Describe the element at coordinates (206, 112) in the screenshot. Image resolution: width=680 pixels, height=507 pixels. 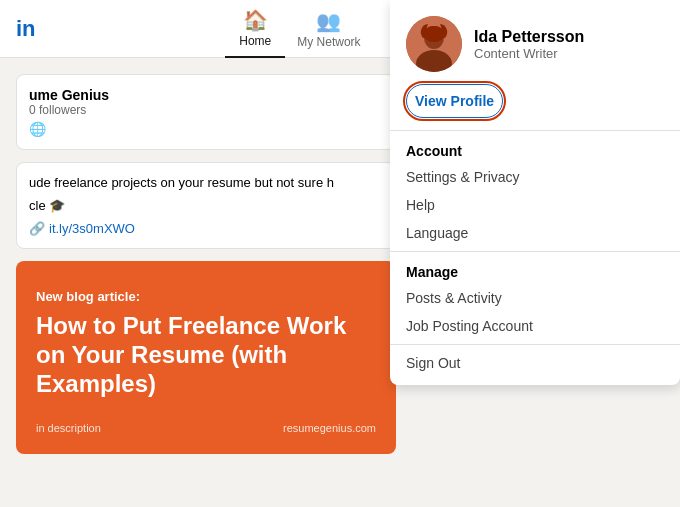
I see `company-profile-card: ume Genius 0 followers 🌐` at that location.